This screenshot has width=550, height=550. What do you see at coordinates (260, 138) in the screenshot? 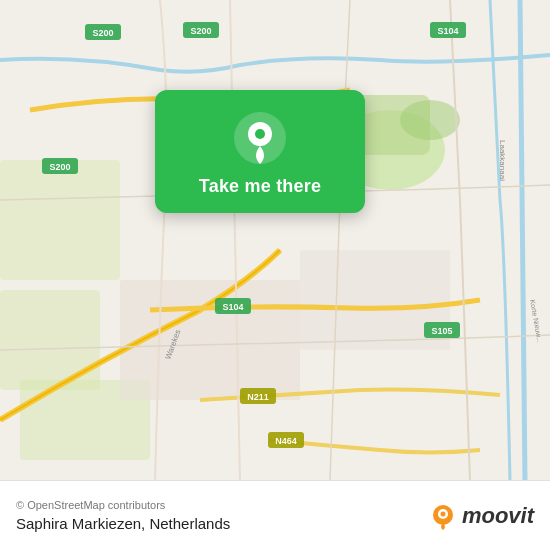
I see `location-pin-icon` at bounding box center [260, 138].